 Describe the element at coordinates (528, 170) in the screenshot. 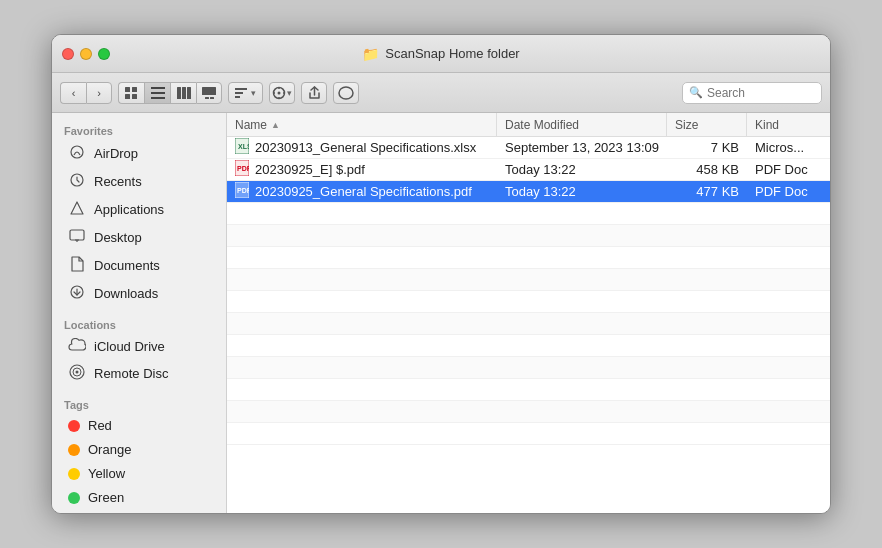

I see `file-row: PDF 20230925_E] $.pdf Today 13:22 458 KB…` at that location.